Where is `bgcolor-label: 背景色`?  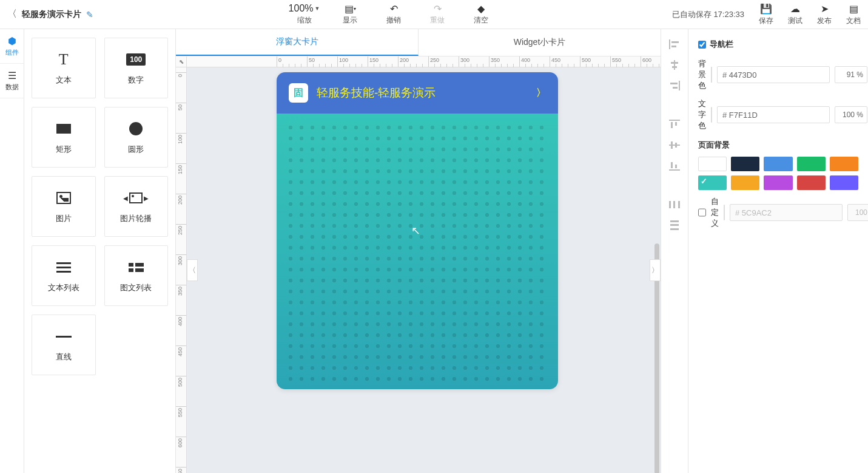 bgcolor-label: 背景色 is located at coordinates (702, 75).